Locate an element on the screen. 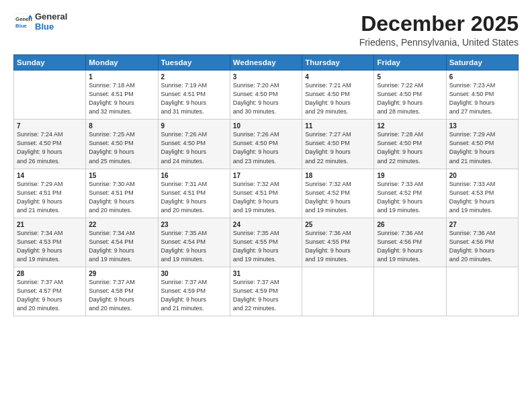  calendar-day-cell: 28Sunrise: 7:37 AMSunset: 4:57 PMDayligh… is located at coordinates (50, 291).